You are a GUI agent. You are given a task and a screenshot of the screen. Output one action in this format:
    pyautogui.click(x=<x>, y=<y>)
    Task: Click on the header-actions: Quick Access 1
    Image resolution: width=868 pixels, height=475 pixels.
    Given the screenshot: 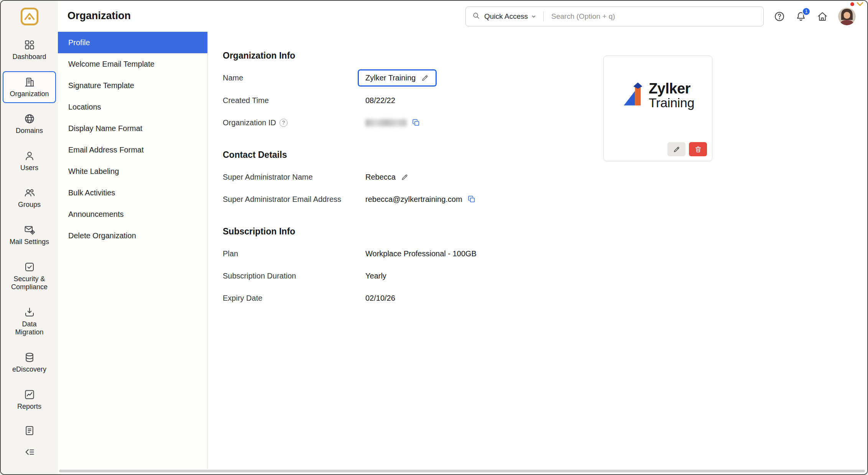 What is the action you would take?
    pyautogui.click(x=661, y=16)
    